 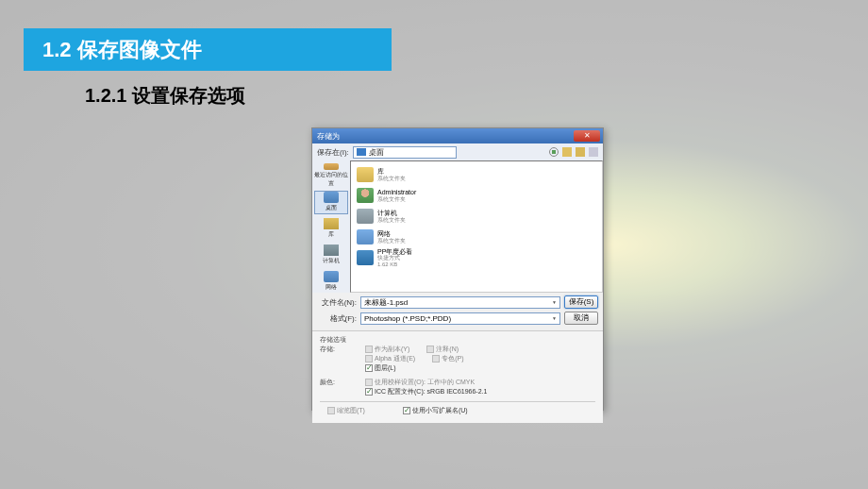 I want to click on filename-label: 文件名(N):, so click(x=337, y=302).